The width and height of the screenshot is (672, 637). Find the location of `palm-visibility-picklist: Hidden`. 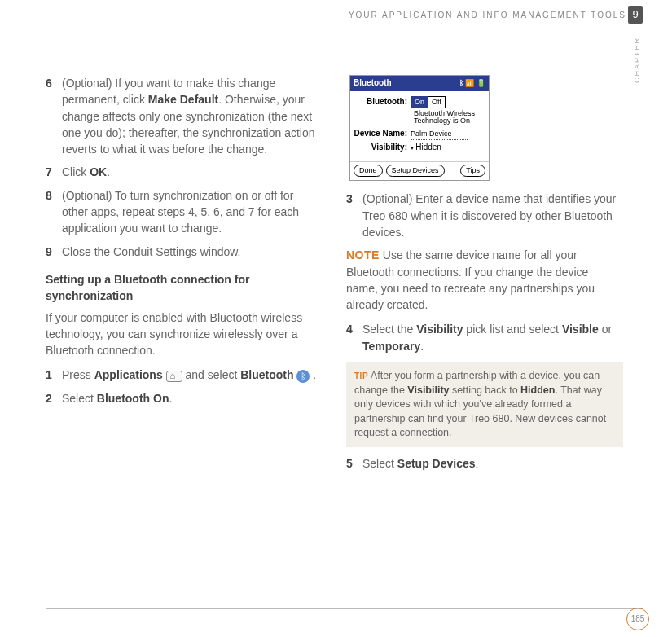

palm-visibility-picklist: Hidden is located at coordinates (426, 148).